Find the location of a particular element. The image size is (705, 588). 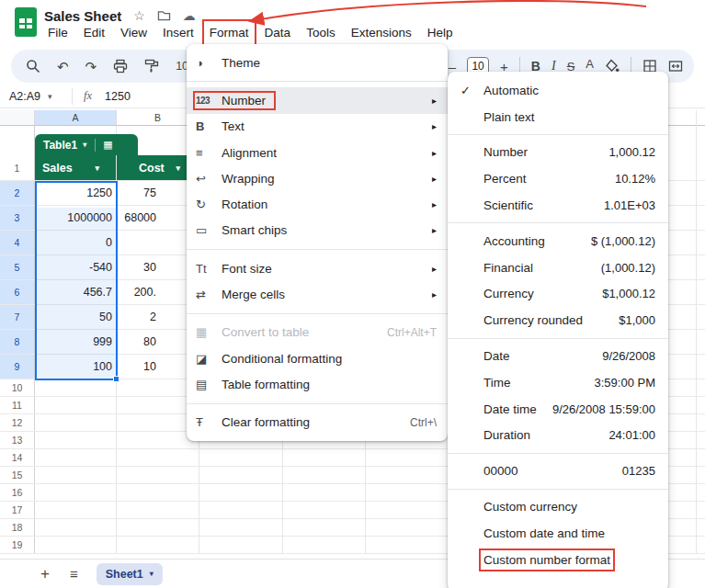

number-menu-item-time: Time 3:59:00 PM is located at coordinates (558, 382).